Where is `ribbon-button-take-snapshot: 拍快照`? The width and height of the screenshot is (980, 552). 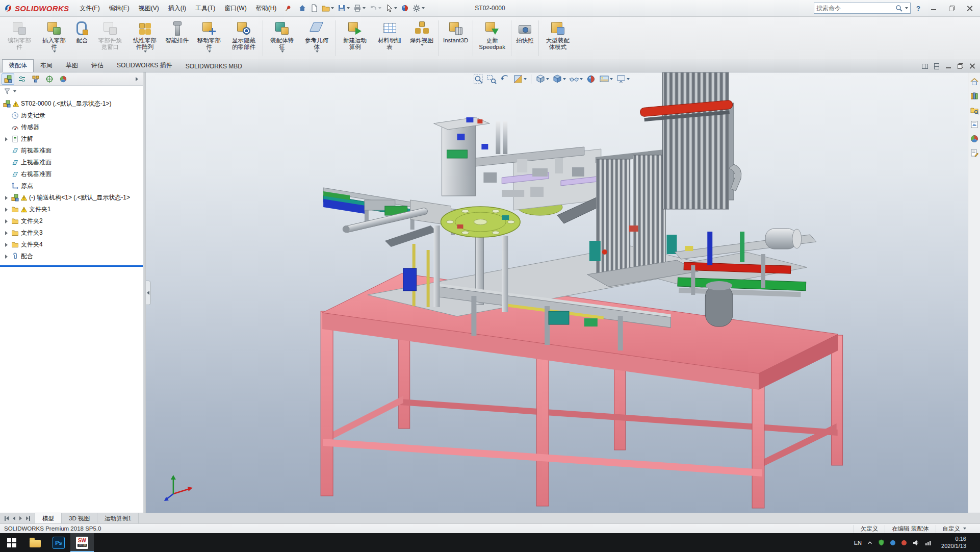 ribbon-button-take-snapshot: 拍快照 is located at coordinates (525, 38).